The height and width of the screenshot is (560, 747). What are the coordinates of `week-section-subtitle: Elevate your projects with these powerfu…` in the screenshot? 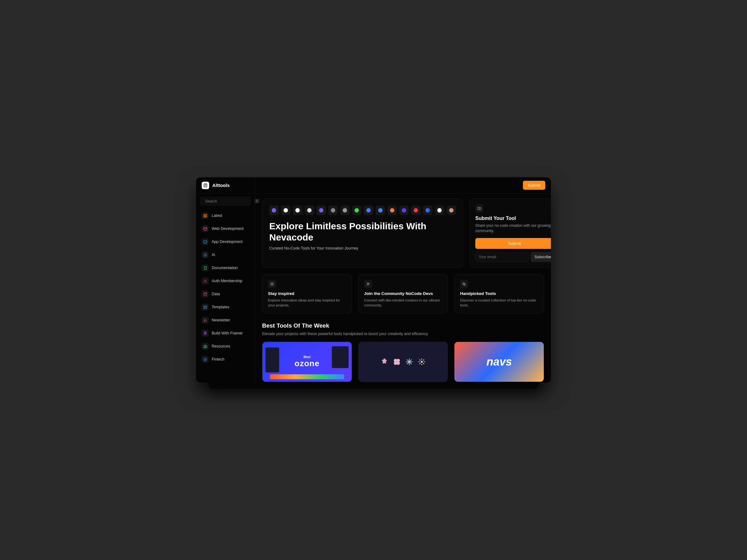 It's located at (403, 334).